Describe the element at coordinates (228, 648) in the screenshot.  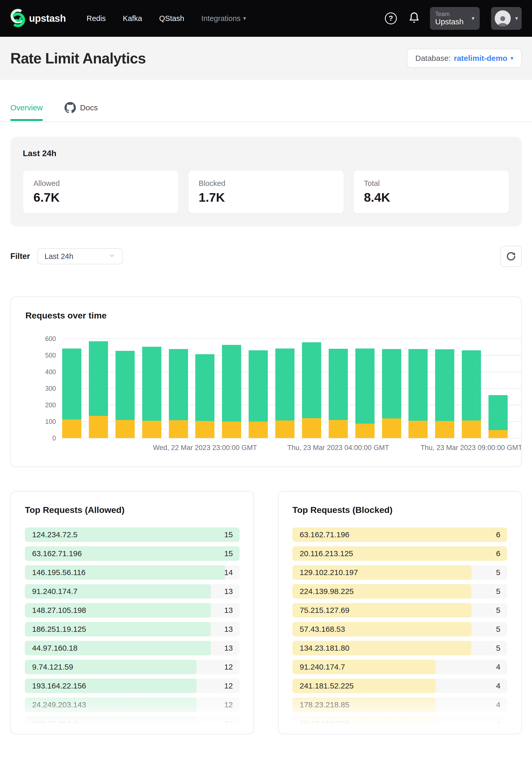
I see `row-count: 13` at that location.